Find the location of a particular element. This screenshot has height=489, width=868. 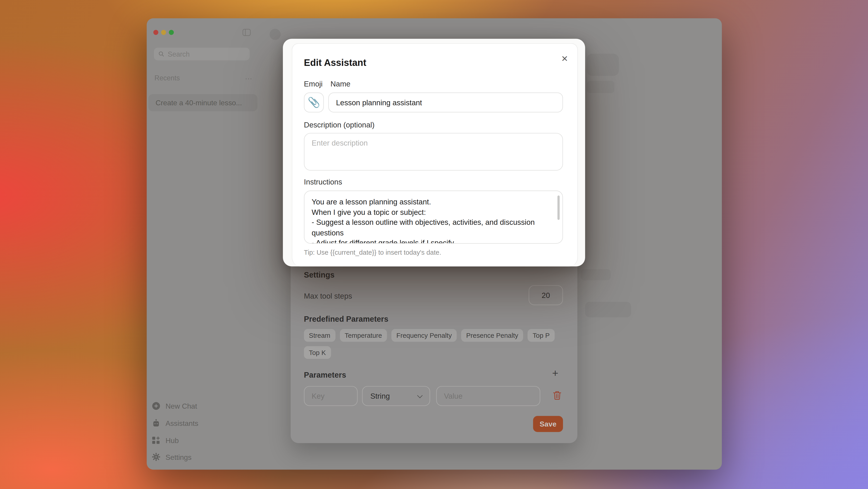

parameter-type-value: String is located at coordinates (380, 396).